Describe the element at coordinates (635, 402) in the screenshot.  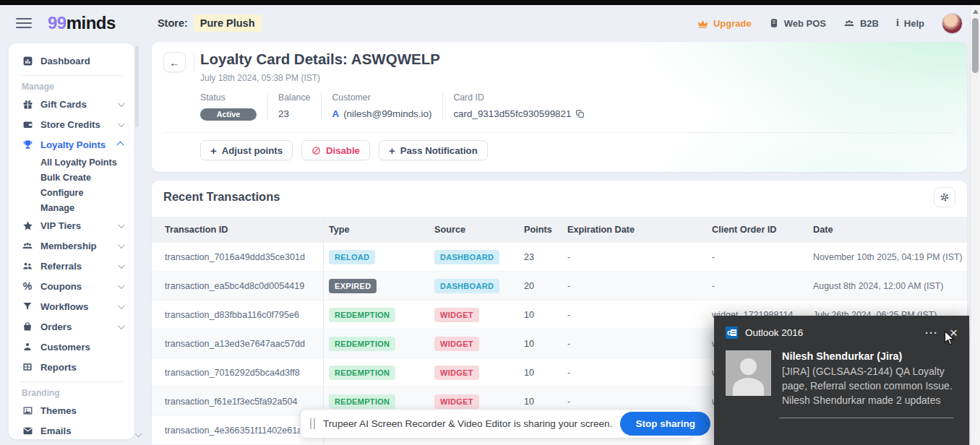
I see `cell-expiration-date: -` at that location.